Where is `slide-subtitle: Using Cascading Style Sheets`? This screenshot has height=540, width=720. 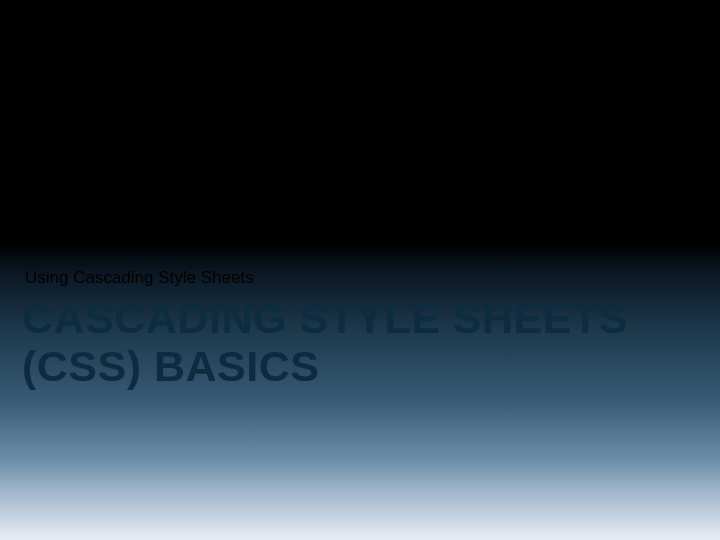 slide-subtitle: Using Cascading Style Sheets is located at coordinates (140, 278).